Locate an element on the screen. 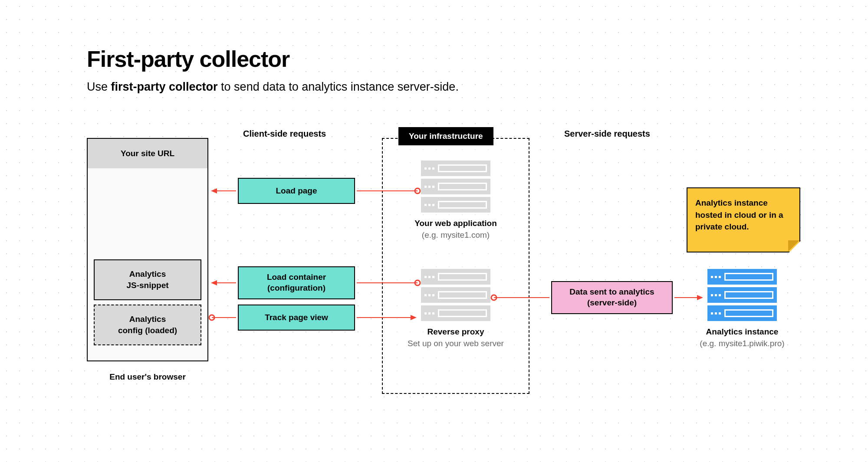 The height and width of the screenshot is (462, 868). subtitle-bold: first-party collector is located at coordinates (164, 87).